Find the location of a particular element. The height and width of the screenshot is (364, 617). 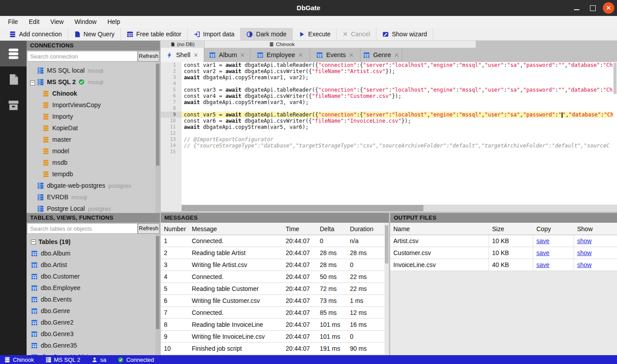

status-server: MS SQL 2 is located at coordinates (63, 360).